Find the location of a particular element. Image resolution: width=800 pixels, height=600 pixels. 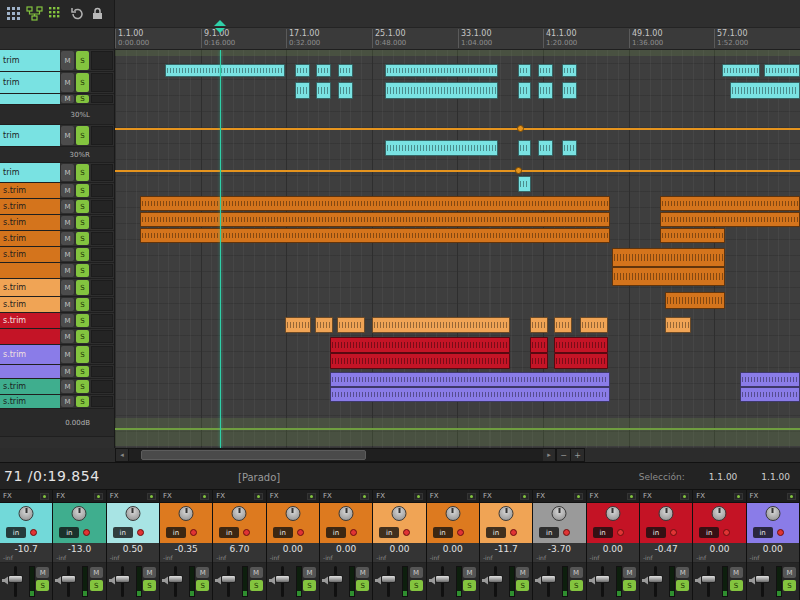

ruler-tick: 41.1.001:20.000 is located at coordinates (560, 38).